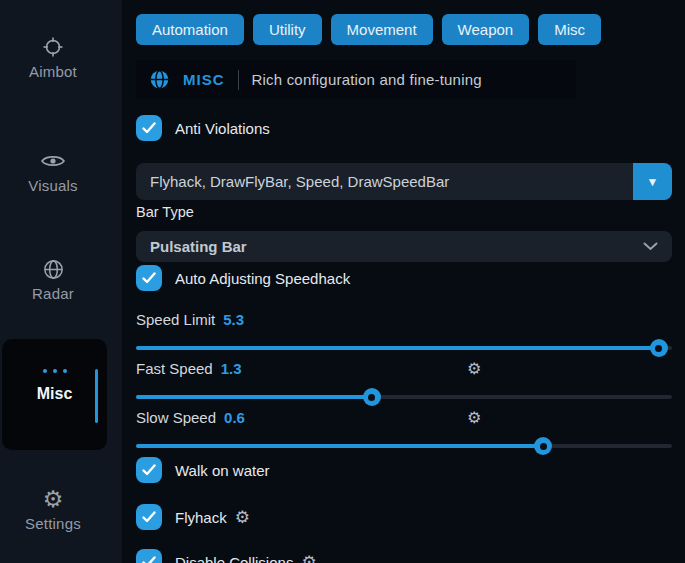  What do you see at coordinates (652, 182) in the screenshot?
I see `multiselect-open-button: ▼` at bounding box center [652, 182].